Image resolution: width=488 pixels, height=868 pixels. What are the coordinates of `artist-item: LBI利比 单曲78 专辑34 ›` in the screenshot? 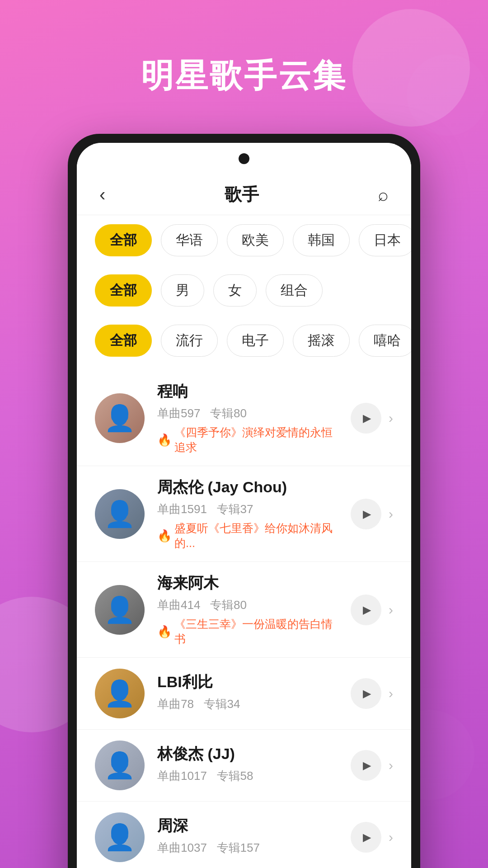 It's located at (244, 693).